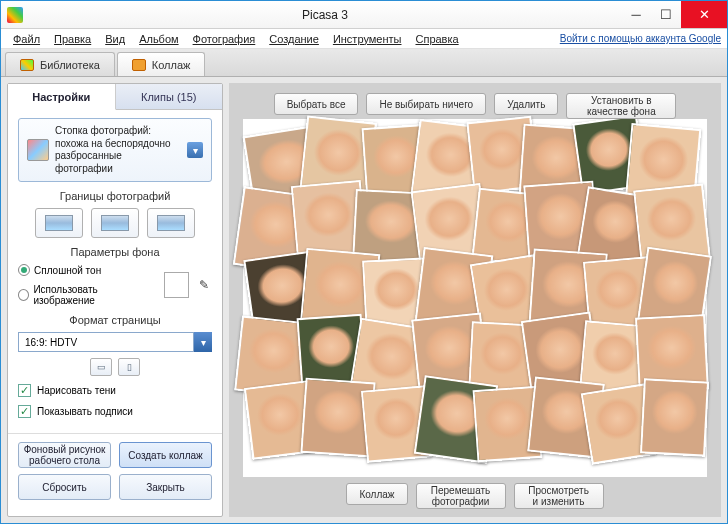 The height and width of the screenshot is (524, 728). What do you see at coordinates (64, 487) in the screenshot?
I see `btn-reset: Сбросить` at bounding box center [64, 487].